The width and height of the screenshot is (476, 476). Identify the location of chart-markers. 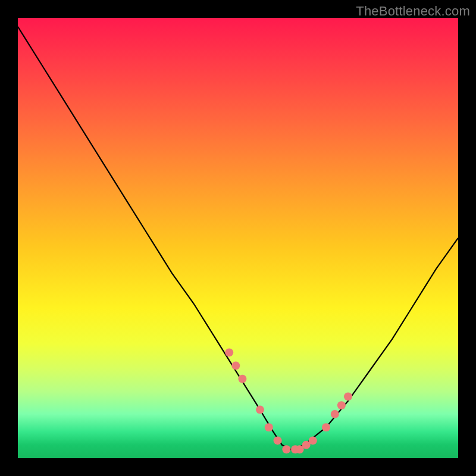
(289, 401).